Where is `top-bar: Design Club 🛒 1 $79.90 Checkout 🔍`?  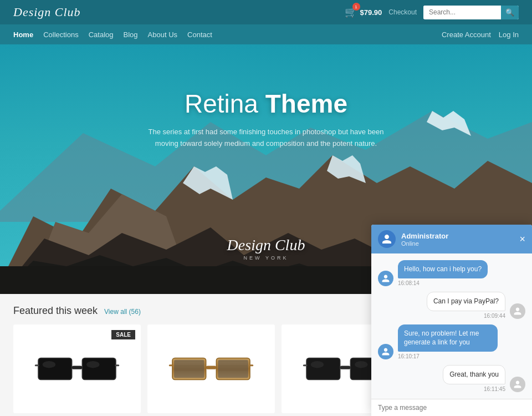
top-bar: Design Club 🛒 1 $79.90 Checkout 🔍 is located at coordinates (266, 12).